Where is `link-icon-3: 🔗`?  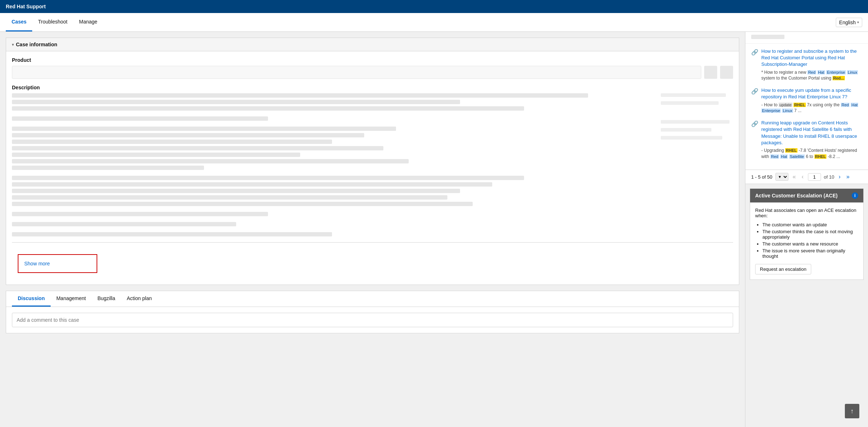
link-icon-3: 🔗 is located at coordinates (755, 140).